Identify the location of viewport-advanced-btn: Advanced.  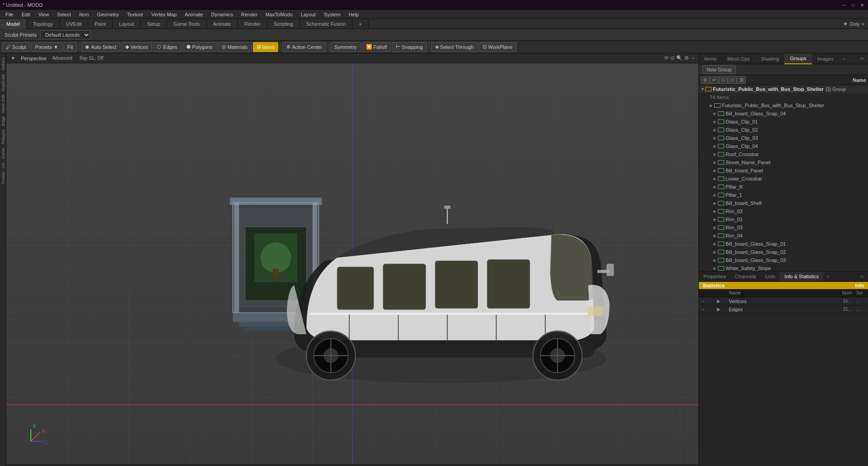
(62, 58).